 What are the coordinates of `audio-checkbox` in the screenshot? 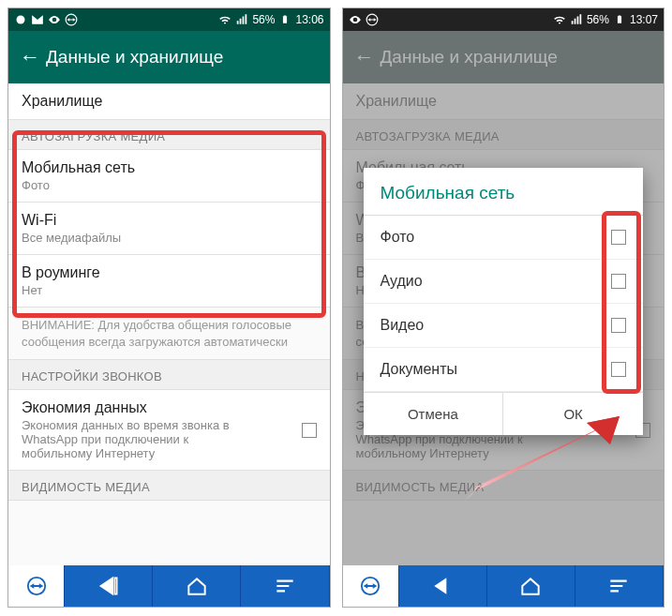 It's located at (619, 281).